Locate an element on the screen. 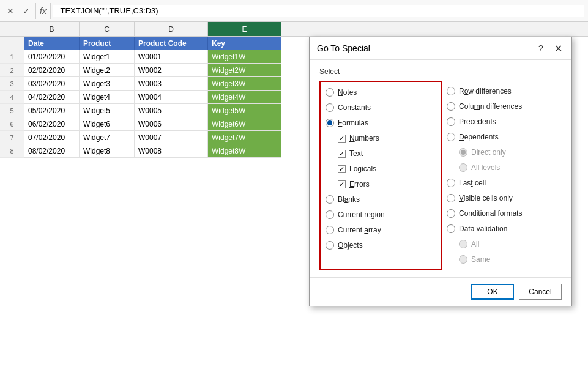  cell-e-3: Widget3W is located at coordinates (245, 84).